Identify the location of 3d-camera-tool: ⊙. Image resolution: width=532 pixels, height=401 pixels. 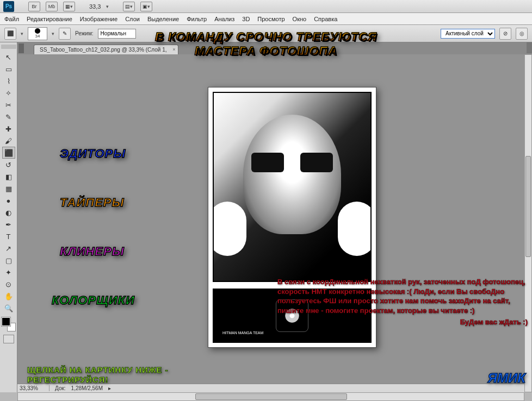
(9, 284).